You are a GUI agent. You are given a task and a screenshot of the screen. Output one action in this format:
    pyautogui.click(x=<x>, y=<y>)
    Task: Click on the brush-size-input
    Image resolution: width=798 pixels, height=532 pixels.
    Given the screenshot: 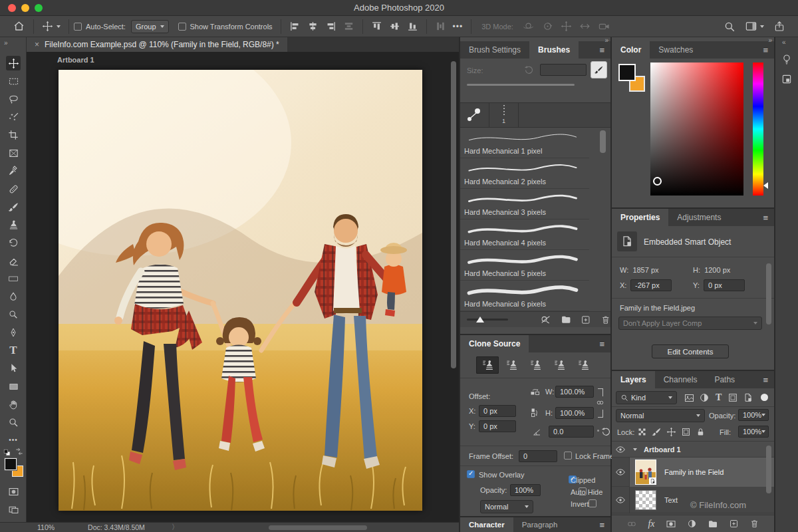 What is the action you would take?
    pyautogui.click(x=563, y=70)
    